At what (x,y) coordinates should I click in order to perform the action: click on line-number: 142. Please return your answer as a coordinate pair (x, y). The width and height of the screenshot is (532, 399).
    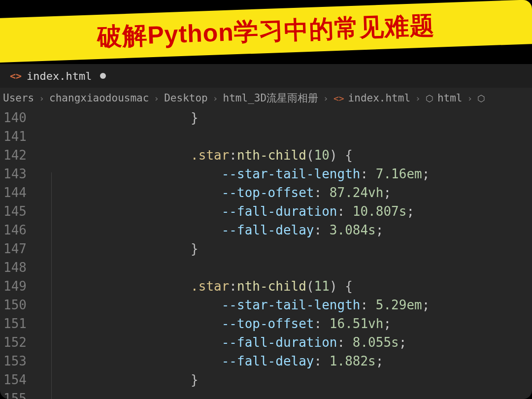
    Looking at the image, I should click on (13, 155).